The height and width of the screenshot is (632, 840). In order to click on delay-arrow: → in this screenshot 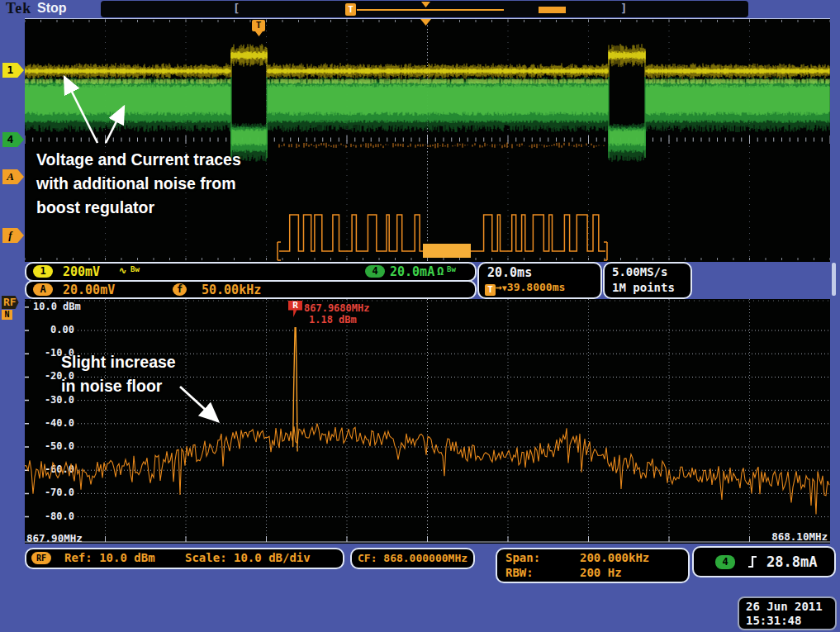, I will do `click(499, 287)`.